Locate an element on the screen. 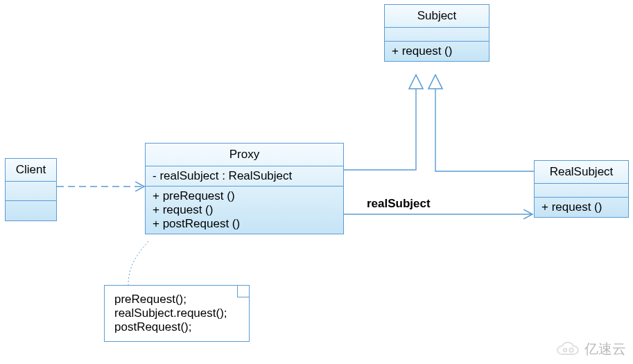  watermark-text: 亿速云 is located at coordinates (605, 349).